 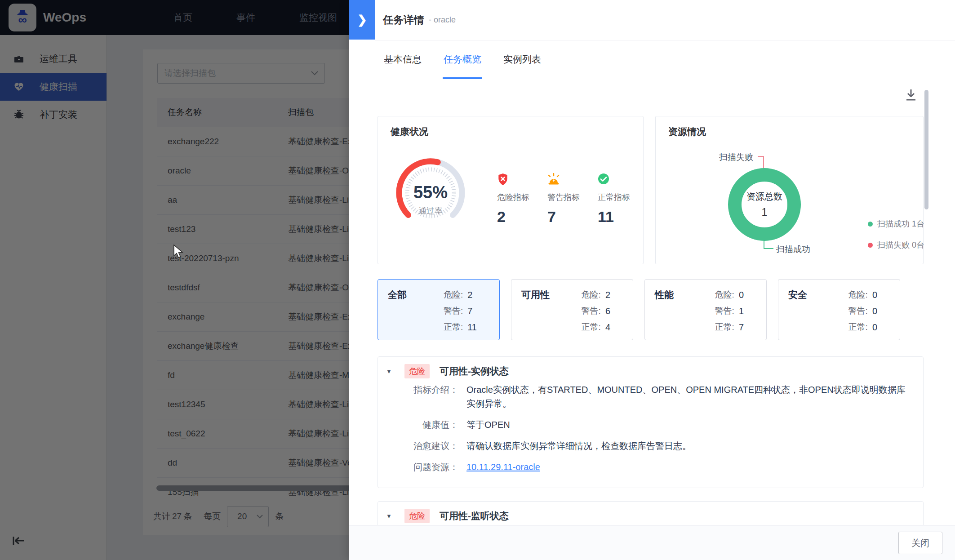 I want to click on legend-scan-success: 扫描成功 1台, so click(x=896, y=224).